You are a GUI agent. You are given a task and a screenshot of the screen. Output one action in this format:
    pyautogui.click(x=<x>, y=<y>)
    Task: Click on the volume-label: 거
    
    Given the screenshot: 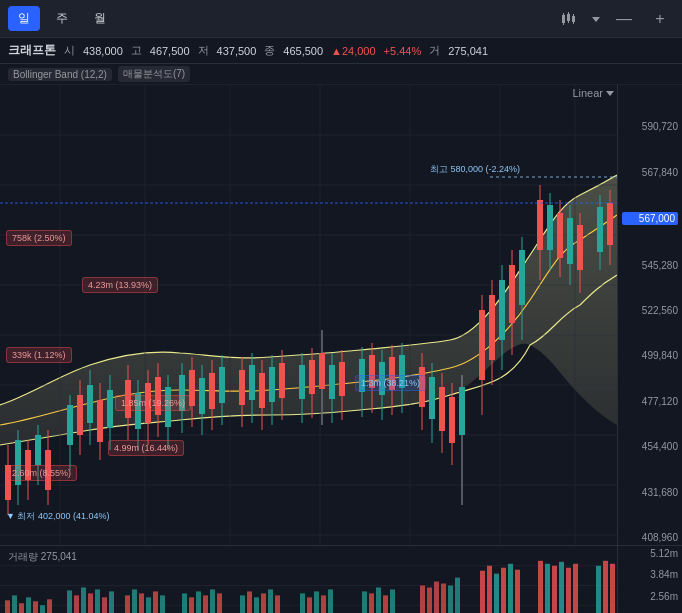 What is the action you would take?
    pyautogui.click(x=434, y=50)
    